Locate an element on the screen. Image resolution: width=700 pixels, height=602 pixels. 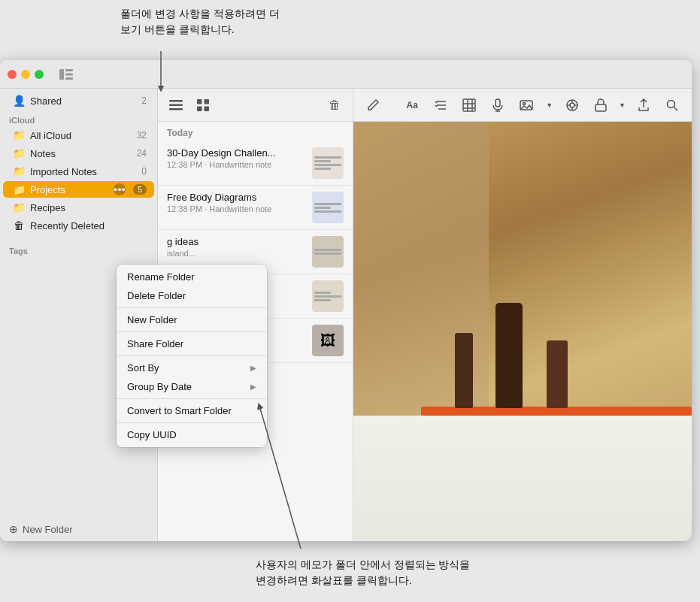
context-menu: Rename Folder Delete Folder New Folder S… is located at coordinates (192, 356).